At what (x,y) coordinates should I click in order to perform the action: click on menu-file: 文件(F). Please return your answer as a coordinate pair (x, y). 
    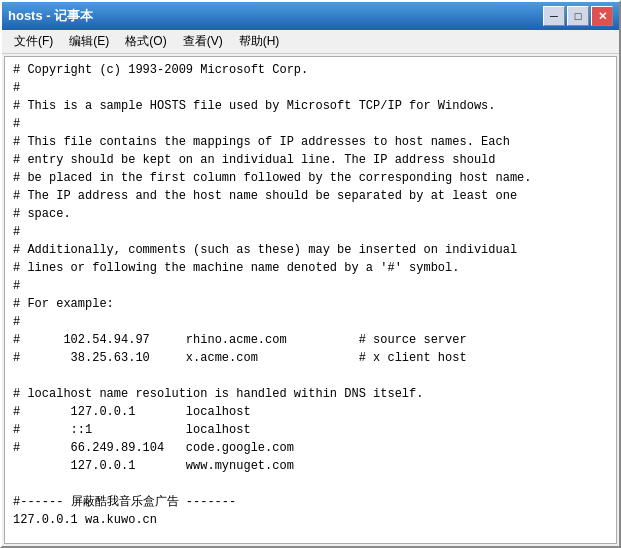
    Looking at the image, I should click on (34, 42).